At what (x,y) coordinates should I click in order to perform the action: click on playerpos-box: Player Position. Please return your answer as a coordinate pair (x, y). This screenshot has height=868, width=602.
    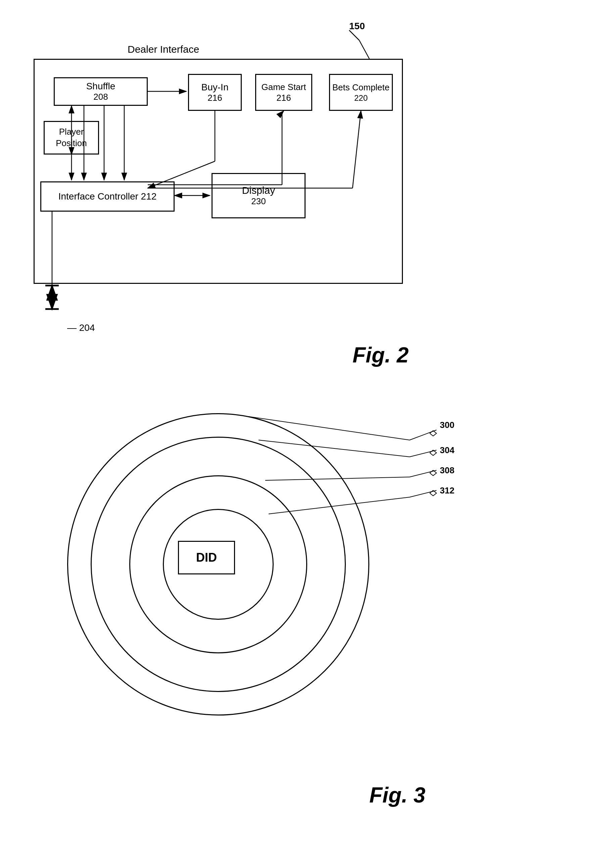
    Looking at the image, I should click on (72, 137).